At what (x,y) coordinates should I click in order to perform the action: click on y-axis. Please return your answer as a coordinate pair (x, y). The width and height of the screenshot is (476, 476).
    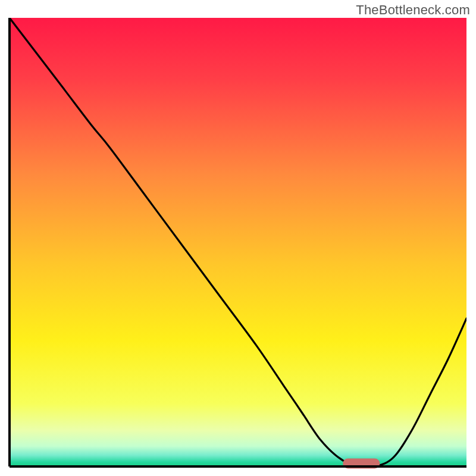
    Looking at the image, I should click on (10, 242).